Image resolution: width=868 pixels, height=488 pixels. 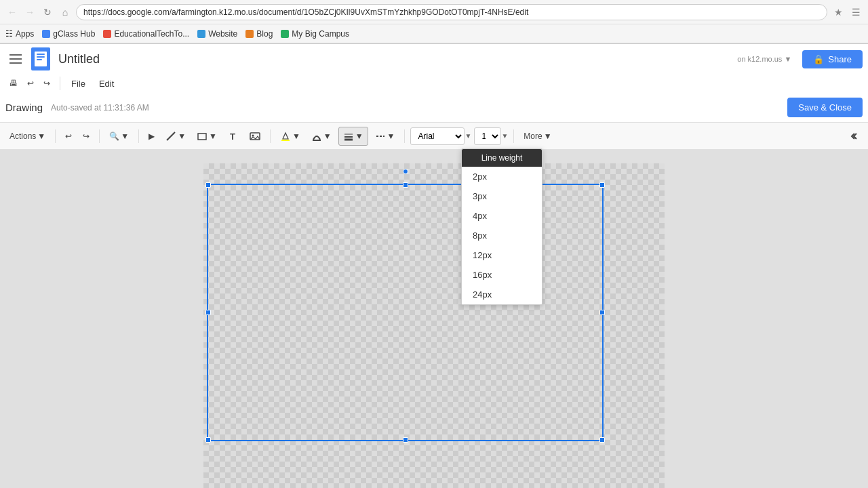 What do you see at coordinates (452, 12) in the screenshot?
I see `address-bar` at bounding box center [452, 12].